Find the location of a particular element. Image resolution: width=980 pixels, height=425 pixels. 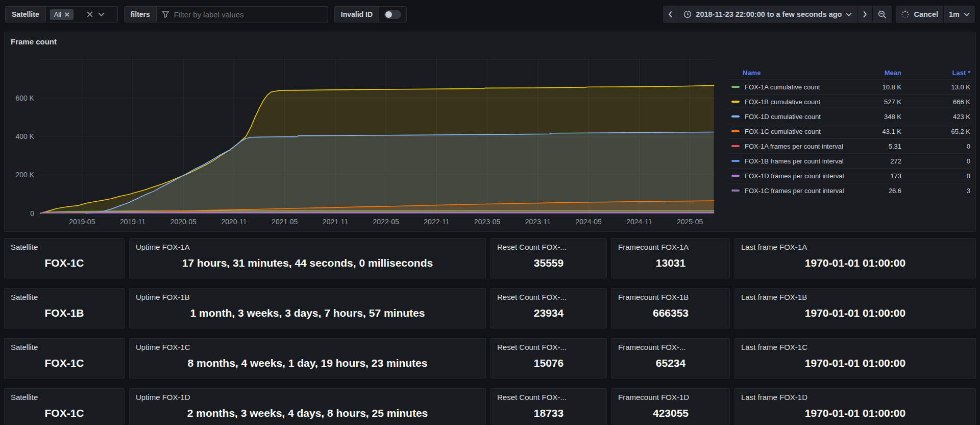

legend-mean-value: 272 is located at coordinates (878, 161).